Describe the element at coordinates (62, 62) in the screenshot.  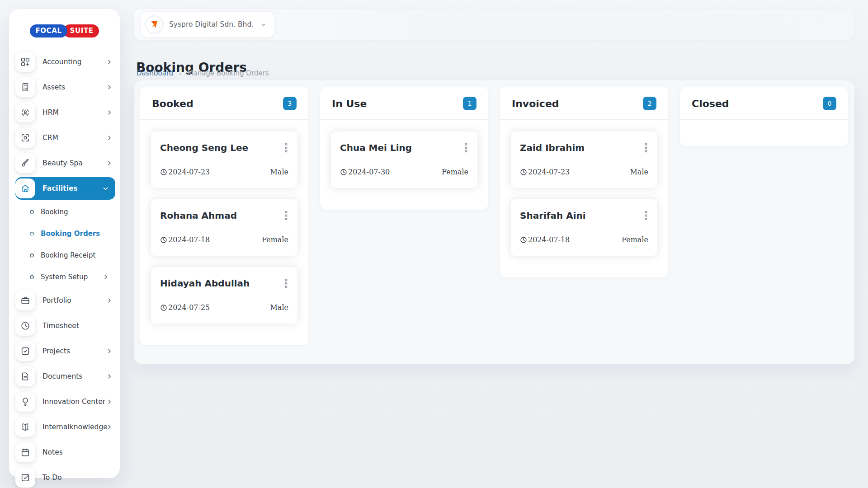
I see `sidebar-item-label: Accounting` at that location.